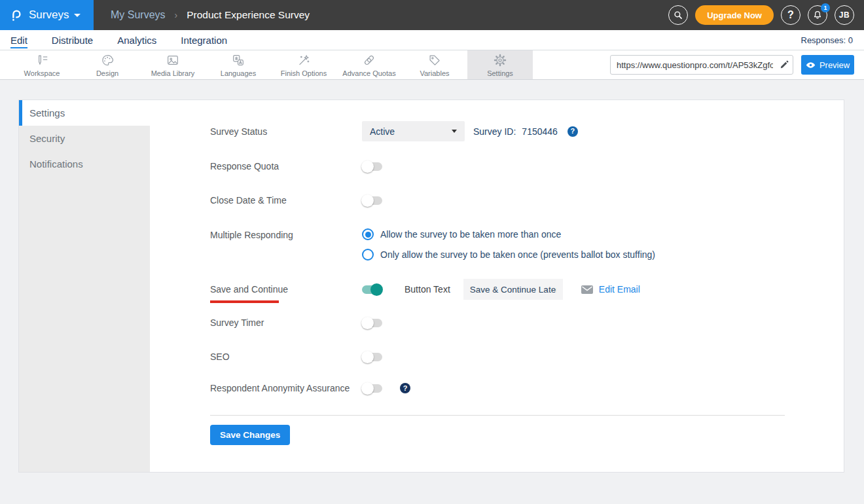  Describe the element at coordinates (107, 65) in the screenshot. I see `toolbar-item-design: Design` at that location.